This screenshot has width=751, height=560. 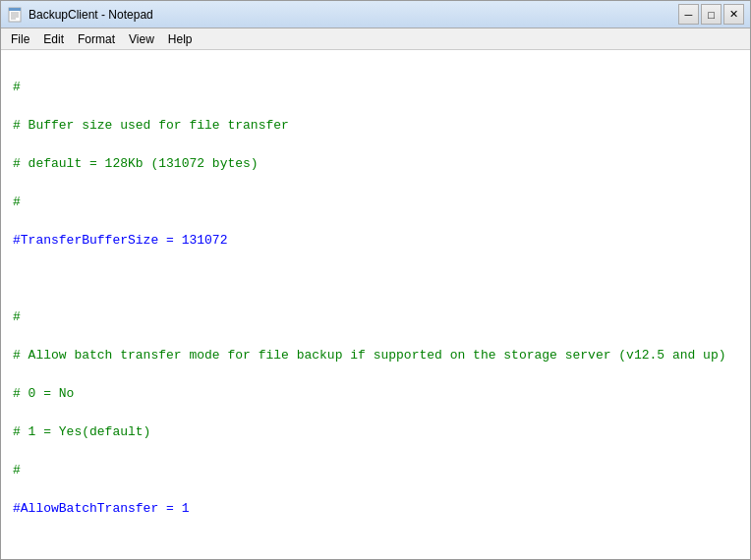 I want to click on window-title: BackupClient - Notepad, so click(x=350, y=15).